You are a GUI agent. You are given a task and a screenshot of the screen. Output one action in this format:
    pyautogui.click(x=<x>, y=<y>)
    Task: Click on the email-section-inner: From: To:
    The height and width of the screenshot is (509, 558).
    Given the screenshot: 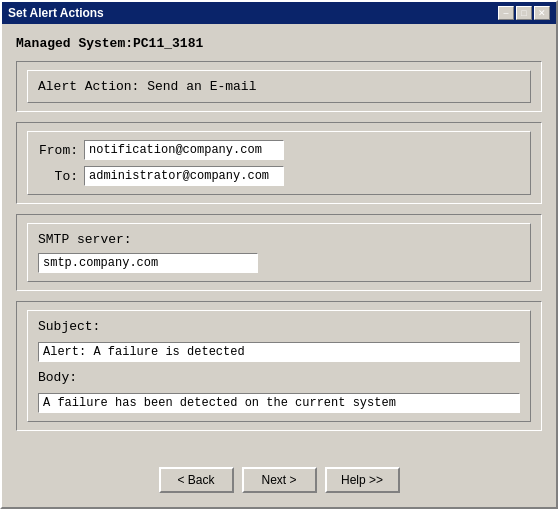 What is the action you would take?
    pyautogui.click(x=279, y=163)
    